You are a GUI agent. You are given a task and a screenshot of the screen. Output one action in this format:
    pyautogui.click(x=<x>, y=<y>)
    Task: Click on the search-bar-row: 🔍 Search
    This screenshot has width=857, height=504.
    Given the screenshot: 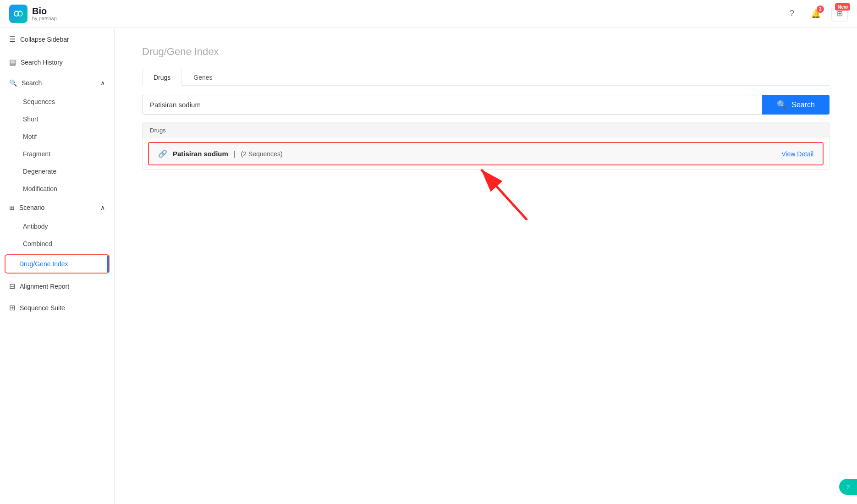 What is the action you would take?
    pyautogui.click(x=486, y=104)
    